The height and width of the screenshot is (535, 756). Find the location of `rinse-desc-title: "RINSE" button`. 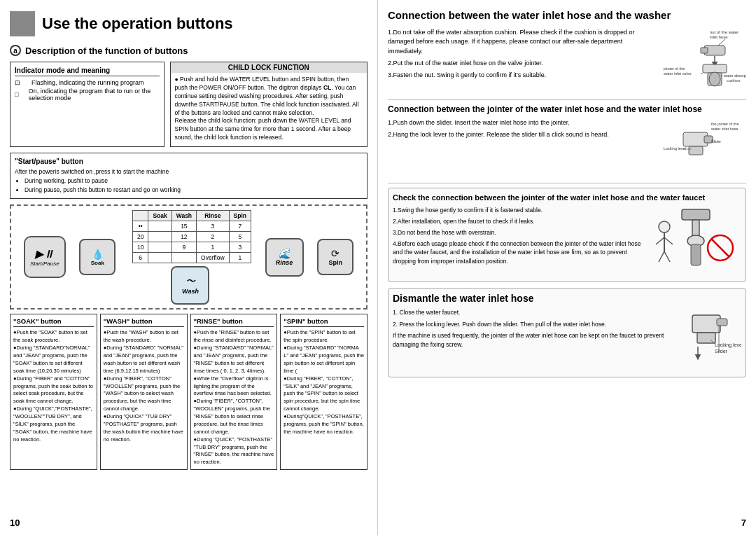

rinse-desc-title: "RINSE" button is located at coordinates (234, 322).